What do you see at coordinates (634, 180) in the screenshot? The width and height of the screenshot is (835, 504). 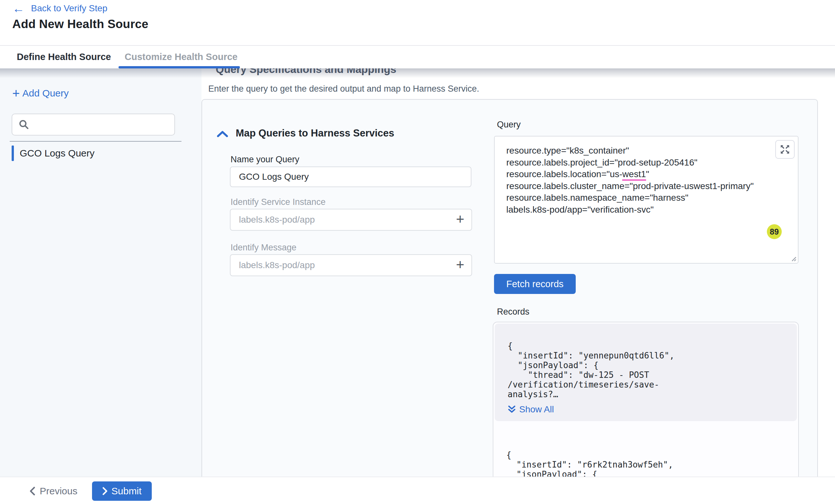 I see `query-code: resource.type="k8s_container"resource.la…` at bounding box center [634, 180].